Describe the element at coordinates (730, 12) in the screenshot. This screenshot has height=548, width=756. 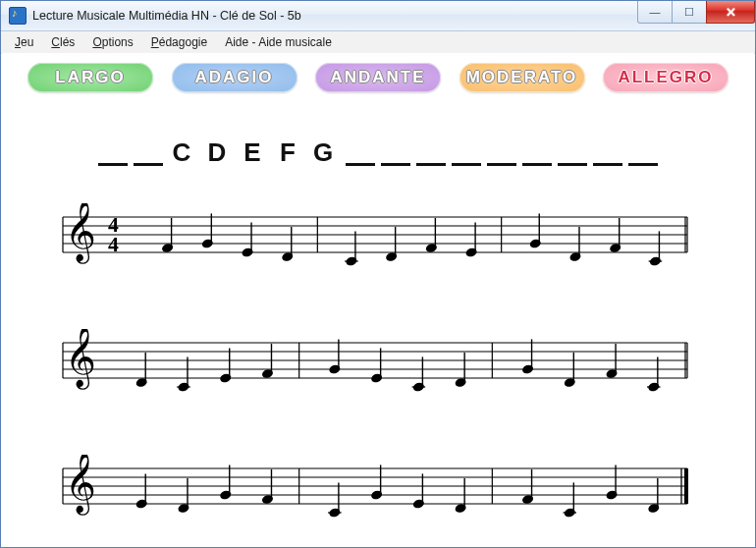
I see `close-icon: ✕` at that location.